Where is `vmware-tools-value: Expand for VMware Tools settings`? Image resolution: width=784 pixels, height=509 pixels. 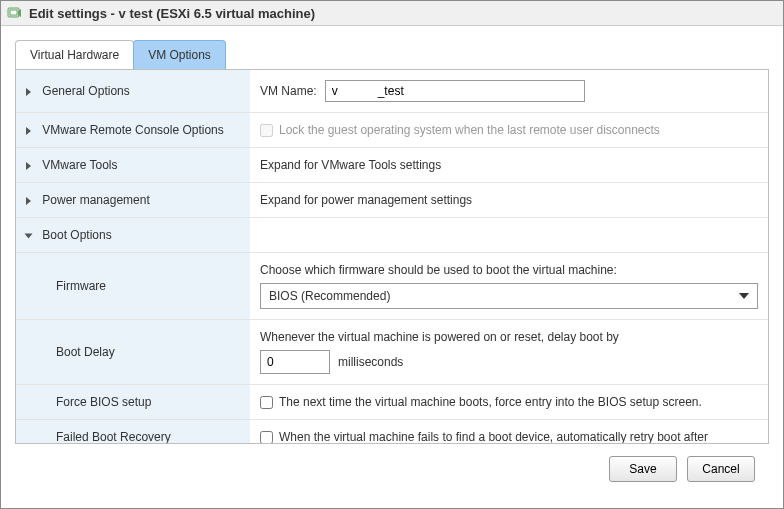
vmware-tools-value: Expand for VMware Tools settings is located at coordinates (350, 165).